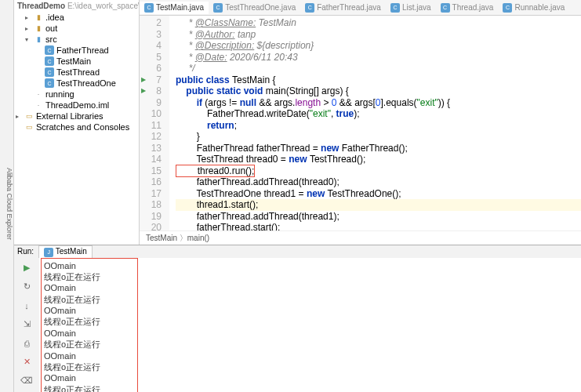 This screenshot has height=392, width=581. I want to click on project-root-crumb: ThreadDemo E:\idea_work_space\study, so click(77, 6).